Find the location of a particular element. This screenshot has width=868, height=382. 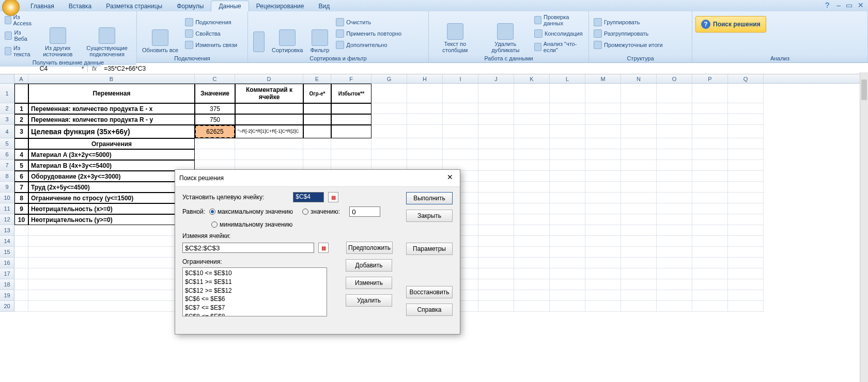

close-icon: ✕ is located at coordinates (861, 5).